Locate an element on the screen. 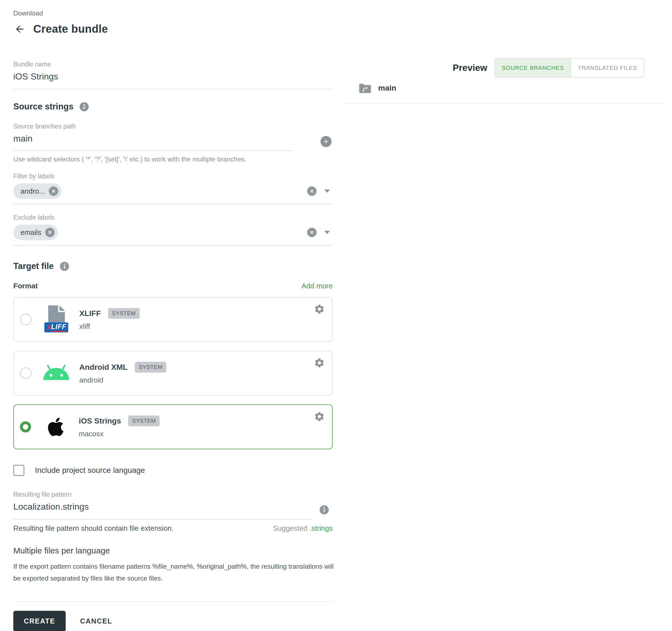  resulting-file-pattern-input: Localization.strings is located at coordinates (162, 510).